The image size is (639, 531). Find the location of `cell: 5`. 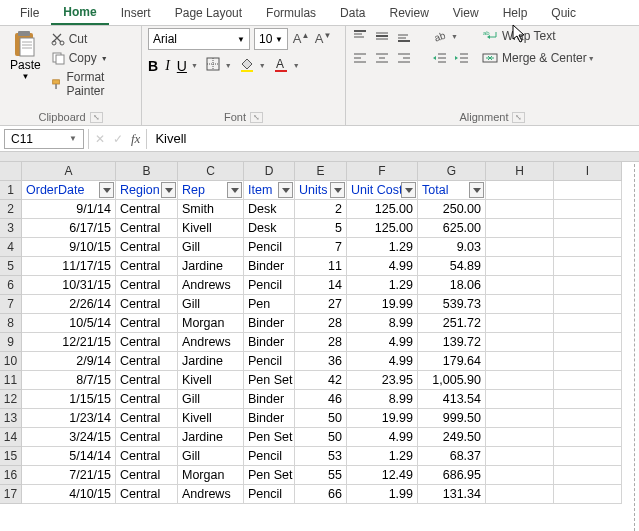

cell: 5 is located at coordinates (321, 228).